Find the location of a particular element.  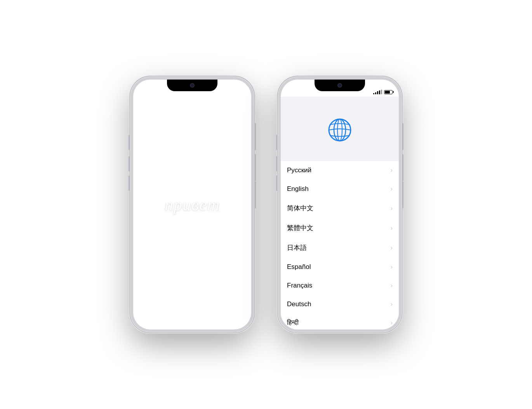

right-notch is located at coordinates (340, 85).